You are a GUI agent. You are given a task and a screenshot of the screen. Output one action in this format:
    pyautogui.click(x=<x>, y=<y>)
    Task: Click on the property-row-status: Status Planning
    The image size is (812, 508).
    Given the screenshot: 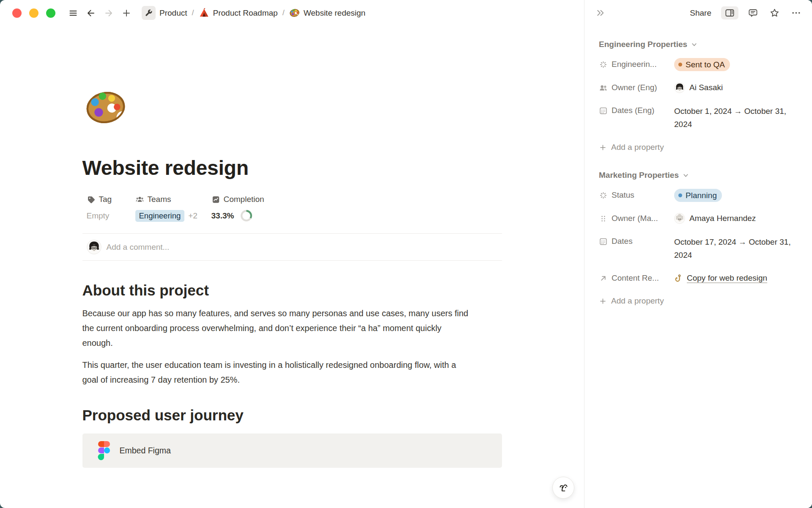 What is the action you would take?
    pyautogui.click(x=700, y=196)
    